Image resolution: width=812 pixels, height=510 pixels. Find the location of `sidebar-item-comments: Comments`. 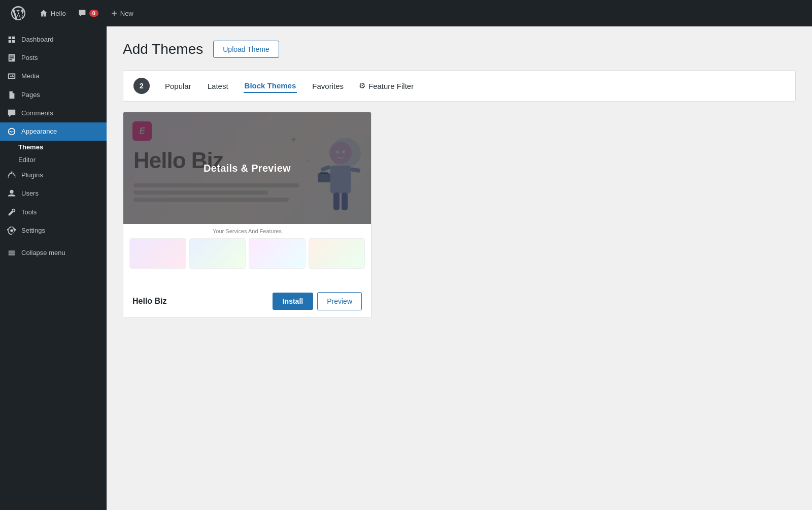

sidebar-item-comments: Comments is located at coordinates (53, 113).